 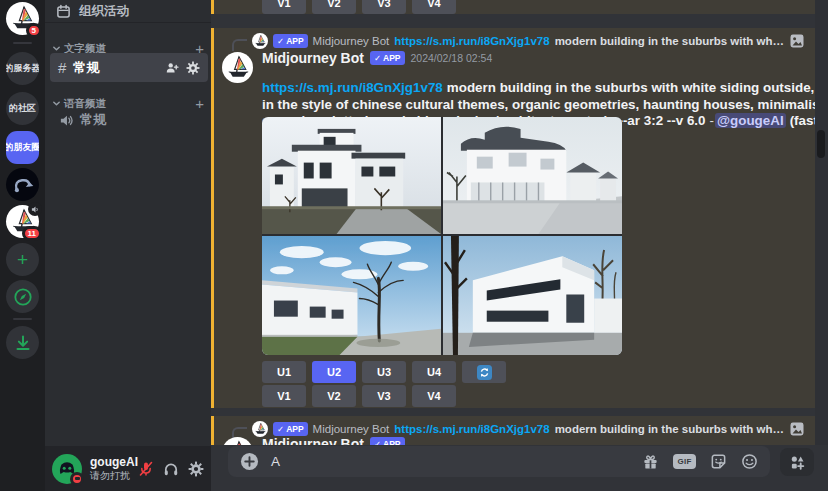 I want to click on grid-image-top-left, so click(x=352, y=176).